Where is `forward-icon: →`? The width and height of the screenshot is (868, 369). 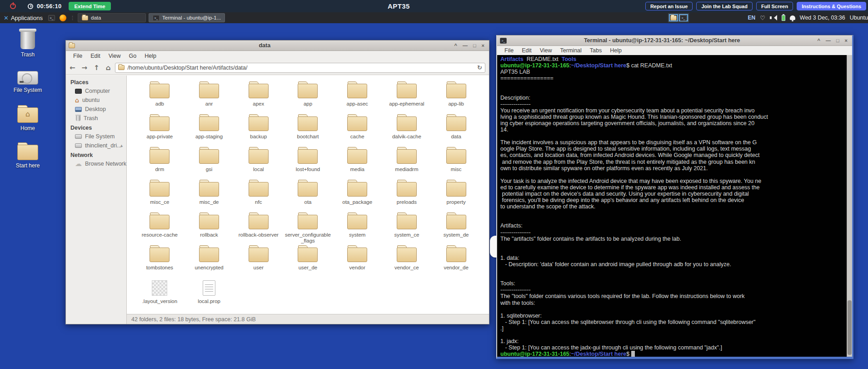 forward-icon: → is located at coordinates (85, 68).